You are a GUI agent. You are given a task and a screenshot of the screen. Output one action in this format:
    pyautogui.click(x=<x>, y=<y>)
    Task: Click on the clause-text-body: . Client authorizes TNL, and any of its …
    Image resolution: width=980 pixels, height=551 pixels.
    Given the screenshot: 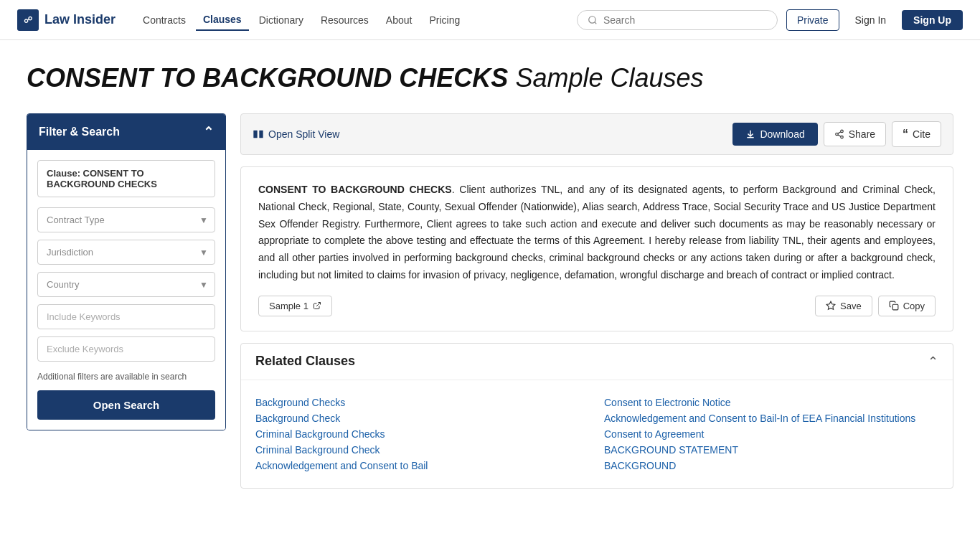 What is the action you would take?
    pyautogui.click(x=597, y=232)
    